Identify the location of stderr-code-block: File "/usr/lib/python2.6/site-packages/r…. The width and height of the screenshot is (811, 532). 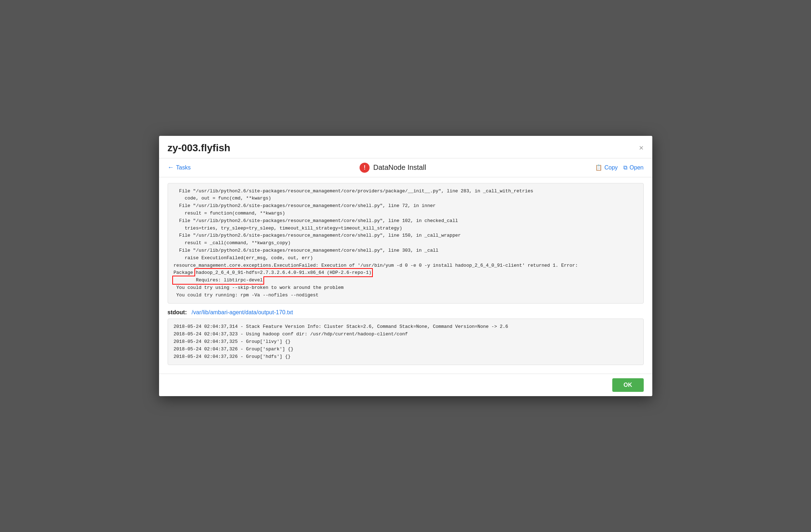
(406, 243).